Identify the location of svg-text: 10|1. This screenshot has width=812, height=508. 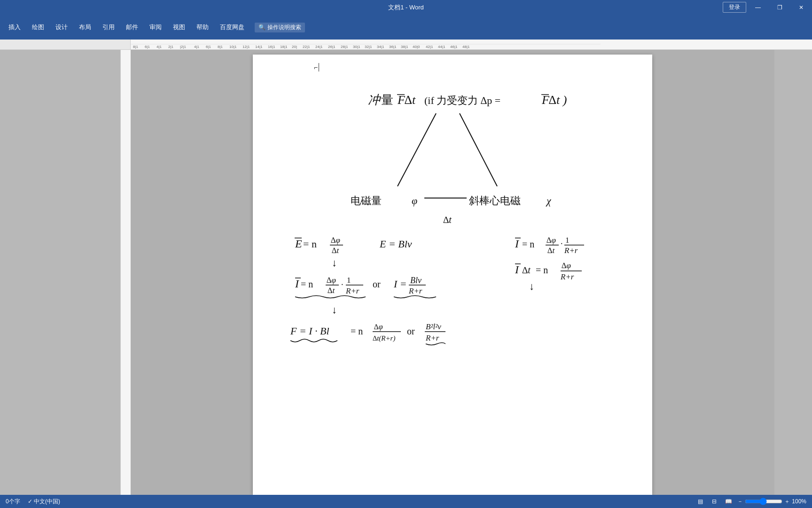
(233, 47).